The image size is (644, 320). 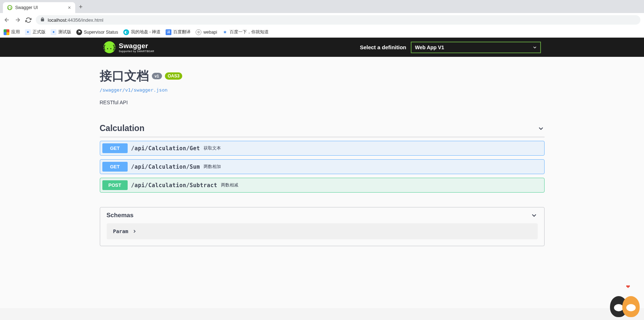 What do you see at coordinates (169, 32) in the screenshot?
I see `translate-icon: 译` at bounding box center [169, 32].